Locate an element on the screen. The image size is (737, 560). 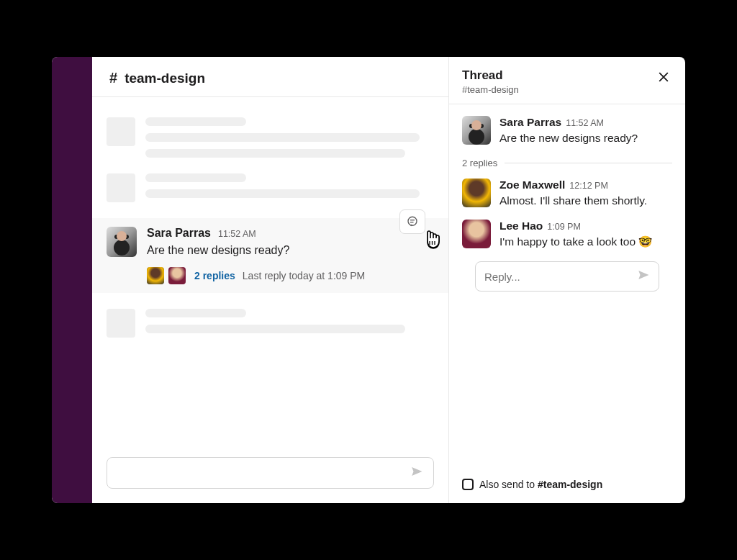
thread-composer-area is located at coordinates (567, 281).